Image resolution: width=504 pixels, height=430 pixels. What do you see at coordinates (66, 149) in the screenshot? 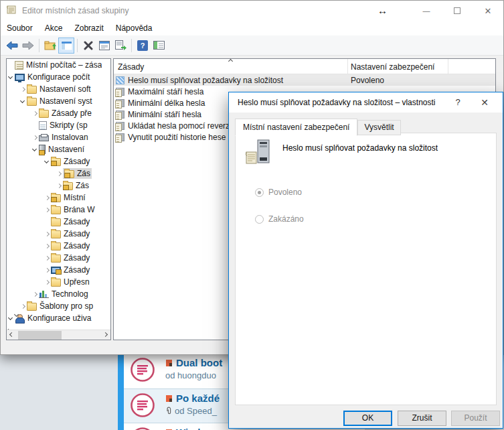
I see `tree-item-label: Nastavení` at bounding box center [66, 149].